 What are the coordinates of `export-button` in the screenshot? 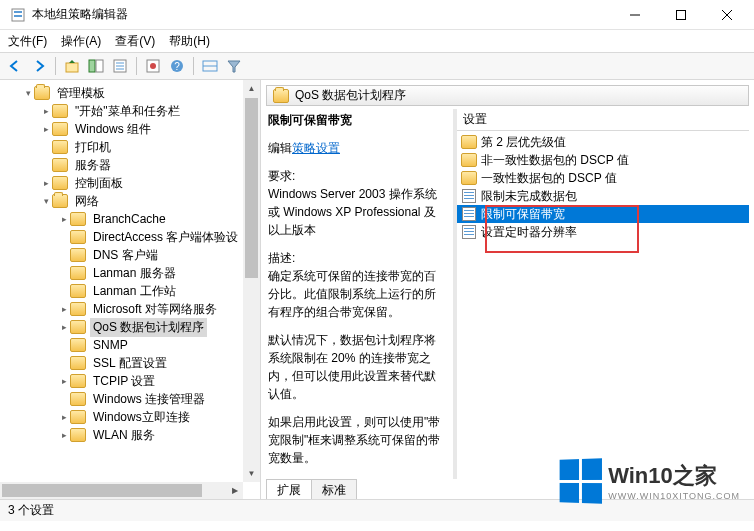 It's located at (153, 66).